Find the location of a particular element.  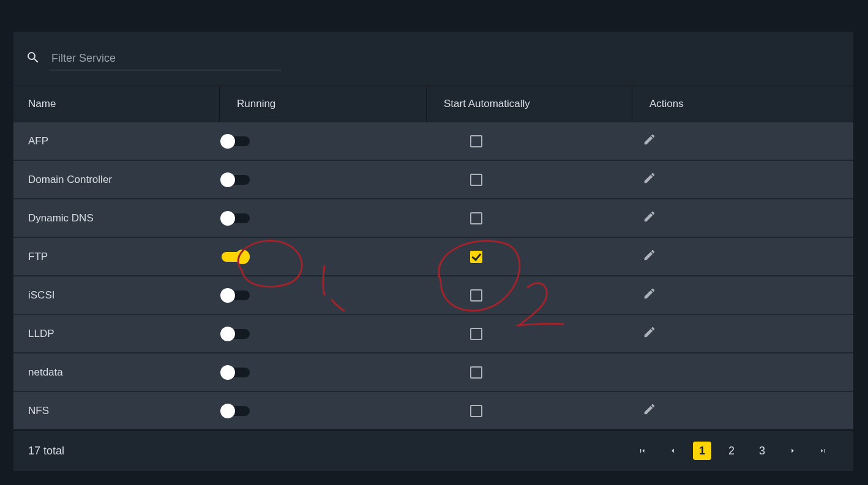

service-name: LLDP is located at coordinates (116, 334).